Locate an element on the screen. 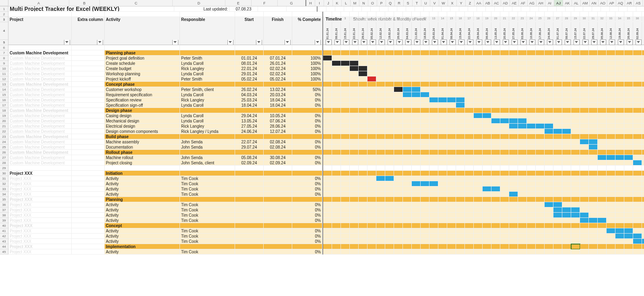 The width and height of the screenshot is (644, 296). finish-cell: 05.02.24 is located at coordinates (278, 79).